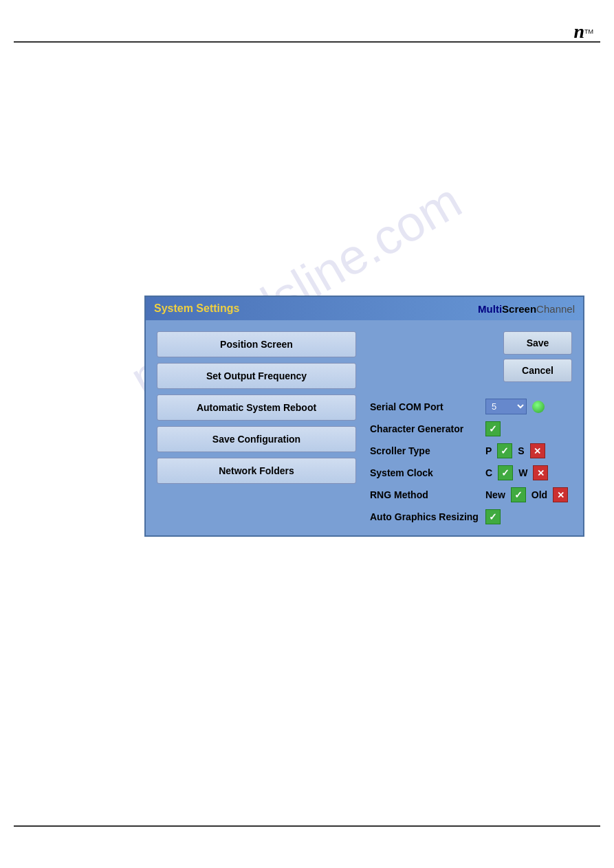 Image resolution: width=614 pixels, height=868 pixels. What do you see at coordinates (540, 473) in the screenshot?
I see `system-clock-w-checkbox: ✕` at bounding box center [540, 473].